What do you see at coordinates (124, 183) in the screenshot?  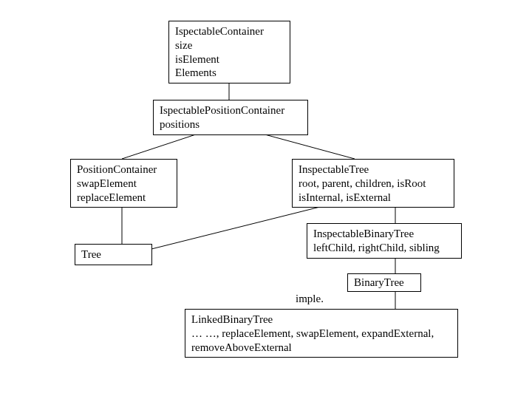 I see `node-position-container: PositionContainer swapElement replaceEle…` at bounding box center [124, 183].